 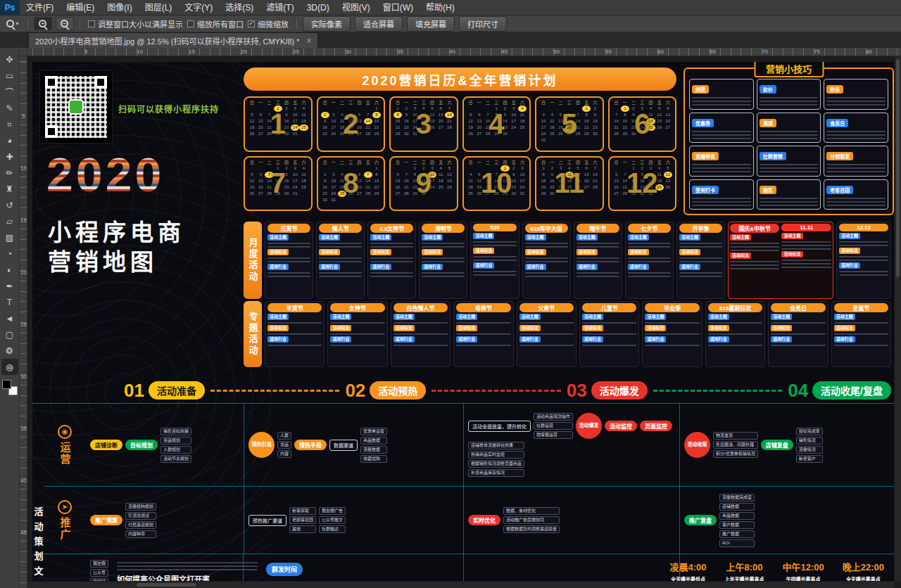 I want to click on vertical-scrollbar, so click(x=897, y=319).